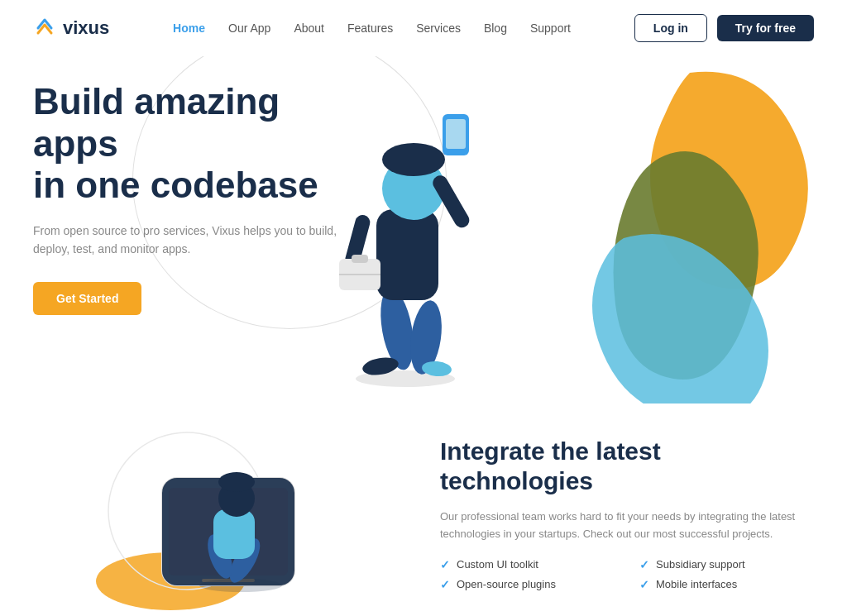 The image size is (847, 616). Describe the element at coordinates (190, 144) in the screenshot. I see `hero-heading: Build amazing apps in one codebase` at that location.